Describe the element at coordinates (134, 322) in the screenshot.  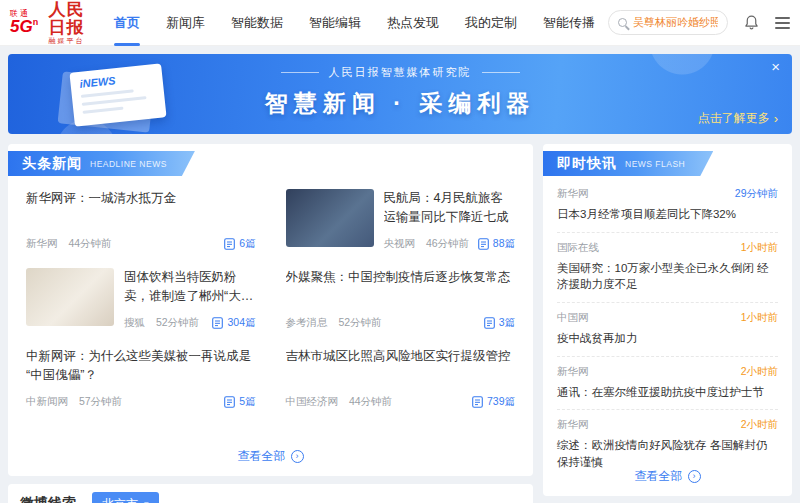
I see `news-source: 搜狐` at that location.